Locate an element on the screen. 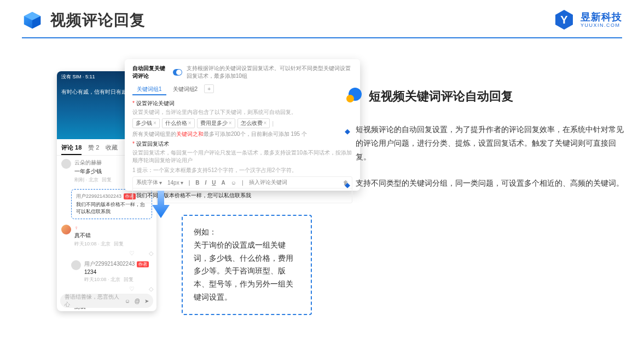 The width and height of the screenshot is (644, 349). comment-author: 用户2299214302243 is located at coordinates (109, 264).